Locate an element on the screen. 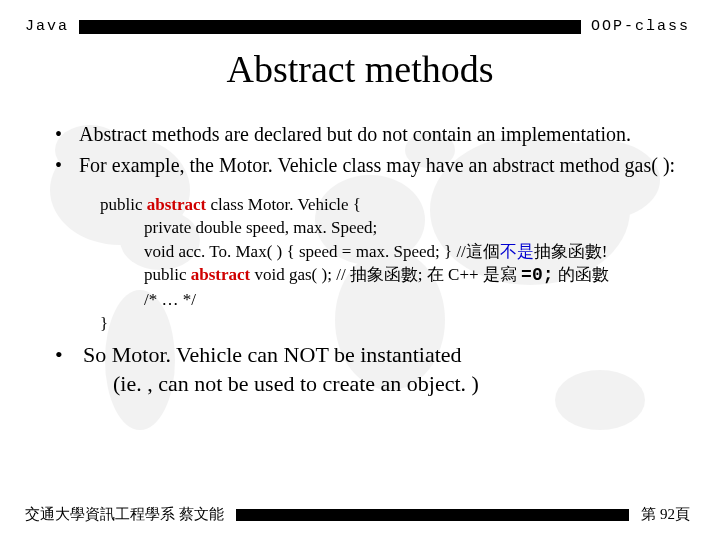  page-number: 第 92頁 is located at coordinates (666, 514).